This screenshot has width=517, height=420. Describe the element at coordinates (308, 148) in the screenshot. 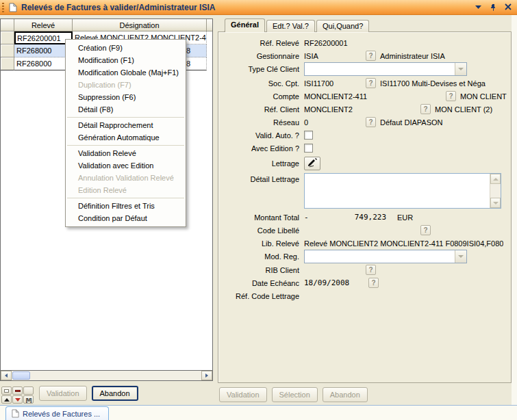

I see `avec-edition-checkbox` at that location.